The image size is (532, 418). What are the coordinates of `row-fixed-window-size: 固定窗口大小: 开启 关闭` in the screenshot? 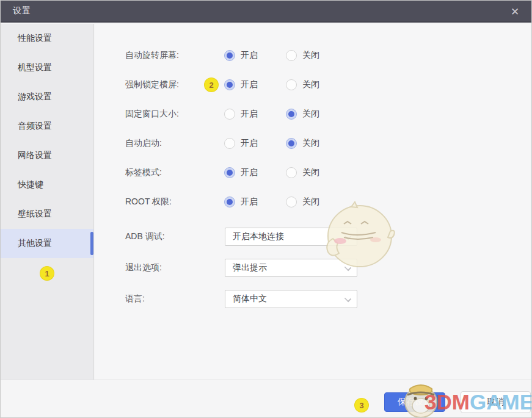 It's located at (313, 114).